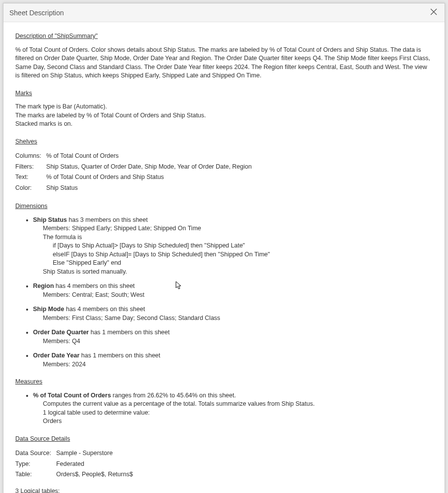 The width and height of the screenshot is (448, 493). Describe the element at coordinates (31, 156) in the screenshot. I see `shelves-columns-key: Columns:` at that location.